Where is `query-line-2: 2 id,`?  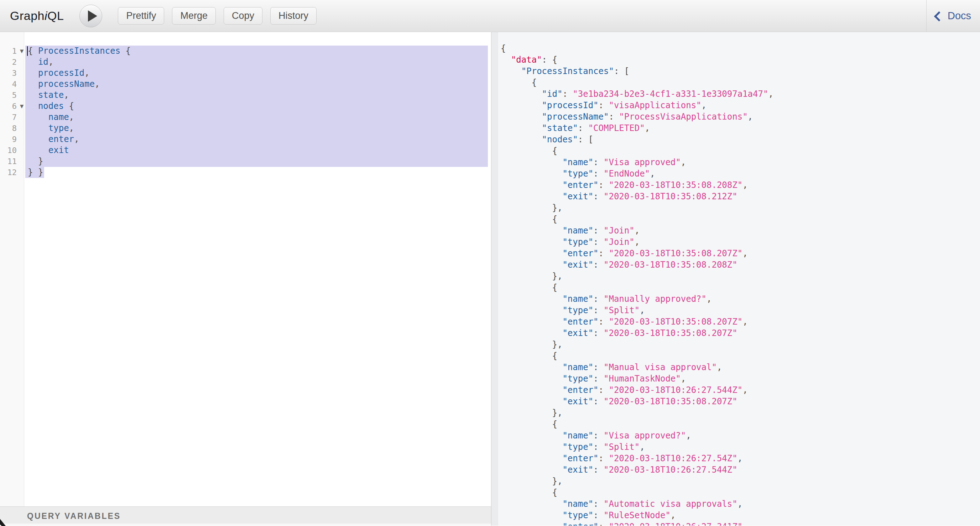
query-line-2: 2 id, is located at coordinates (246, 62).